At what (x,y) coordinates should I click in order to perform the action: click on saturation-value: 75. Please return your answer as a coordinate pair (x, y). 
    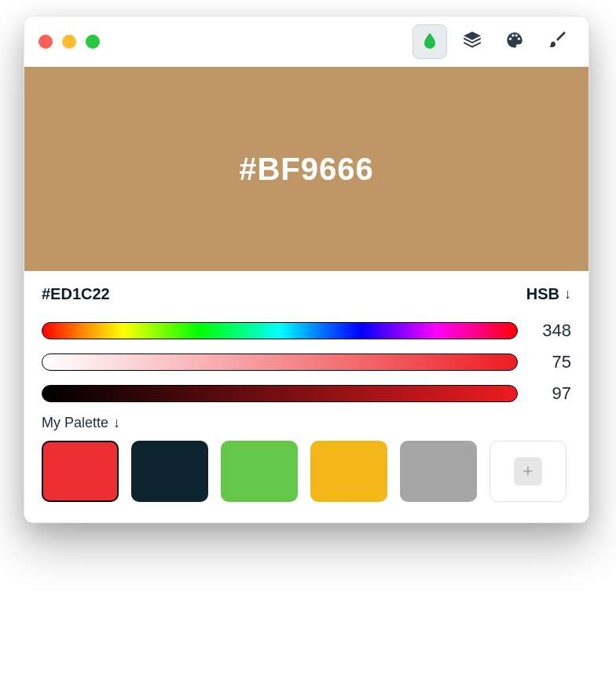
    Looking at the image, I should click on (552, 362).